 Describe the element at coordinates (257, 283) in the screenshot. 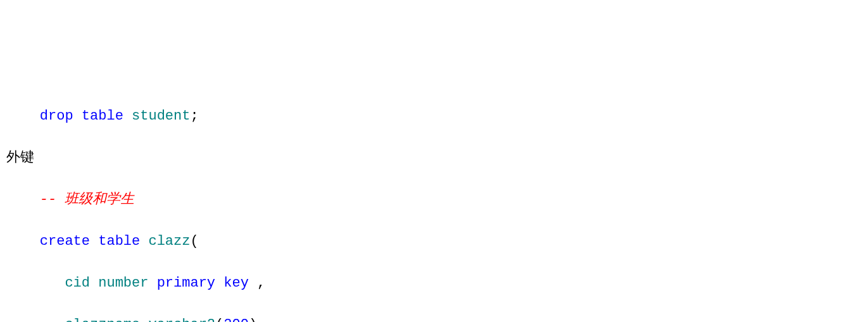

I see `punc-comma: ,` at that location.